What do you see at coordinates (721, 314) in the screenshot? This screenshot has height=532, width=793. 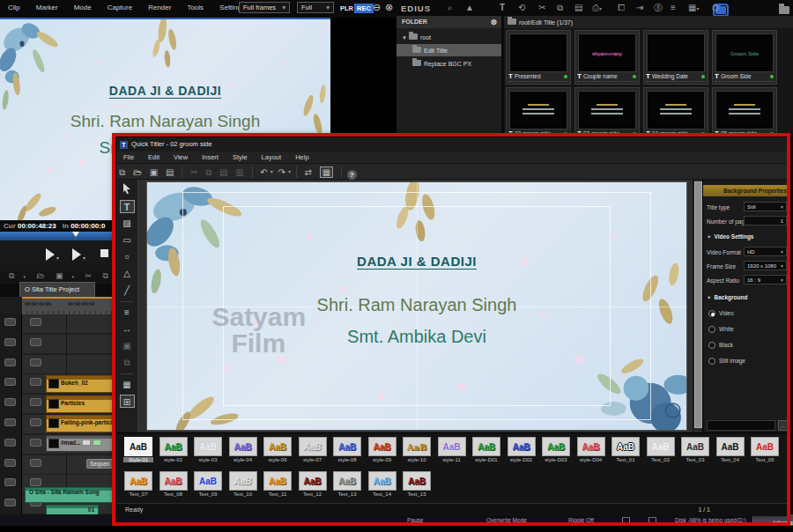 I see `radio-video: Video` at bounding box center [721, 314].